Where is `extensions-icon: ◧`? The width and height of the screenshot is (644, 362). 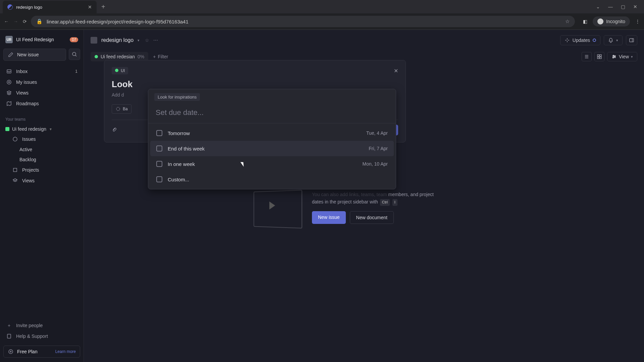
extensions-icon: ◧ is located at coordinates (585, 21).